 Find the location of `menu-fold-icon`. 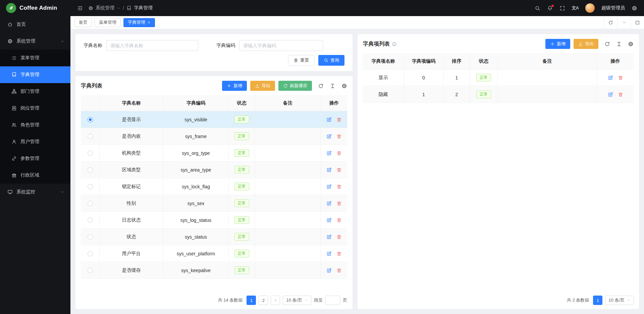

menu-fold-icon is located at coordinates (80, 8).